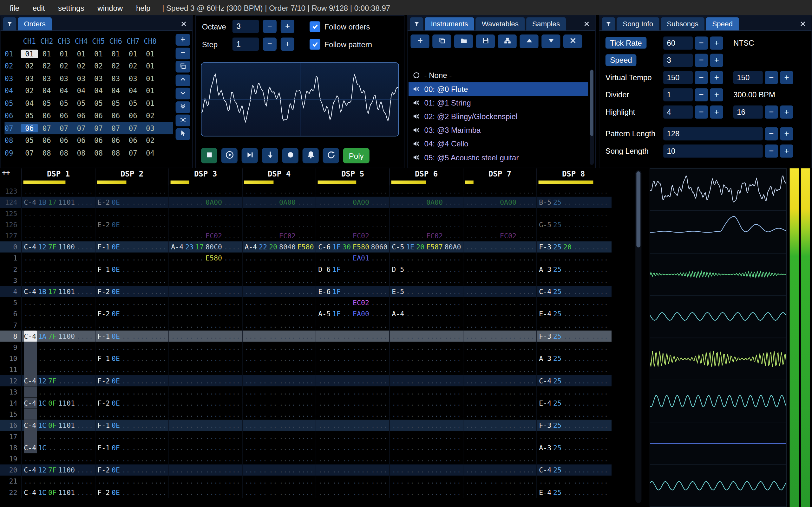  What do you see at coordinates (678, 77) in the screenshot?
I see `virtual-tempo-numerator-input: 150` at bounding box center [678, 77].